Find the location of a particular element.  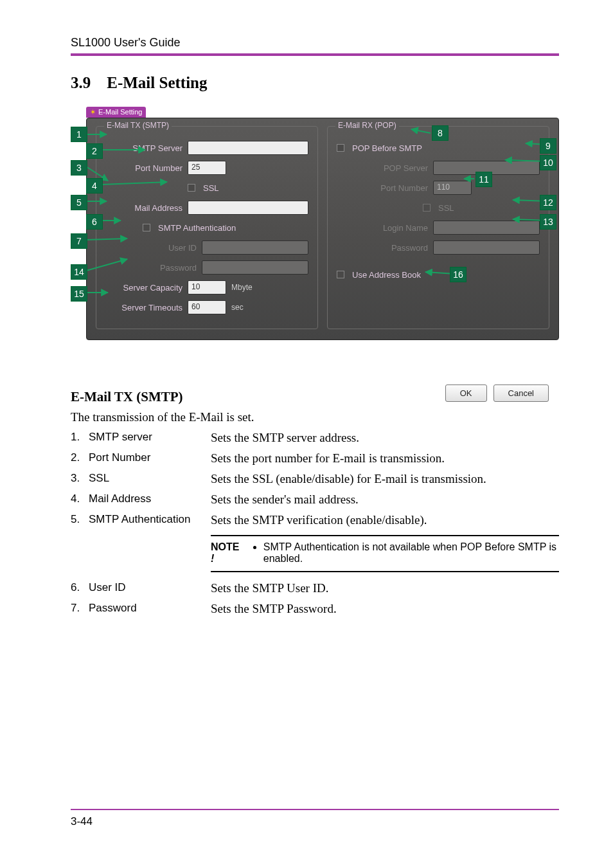

item-desc: Sets the SSL (enable/disable) for E-mail… is located at coordinates (385, 479).